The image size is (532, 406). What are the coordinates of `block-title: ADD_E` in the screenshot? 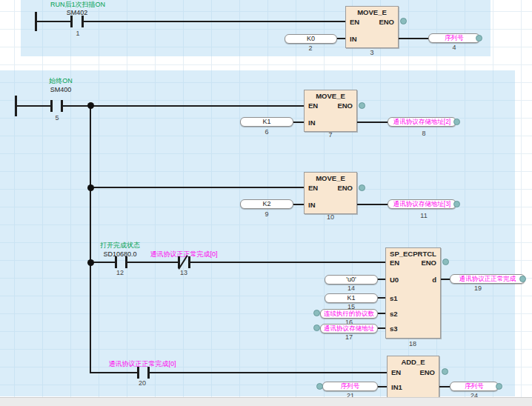 It's located at (413, 362).